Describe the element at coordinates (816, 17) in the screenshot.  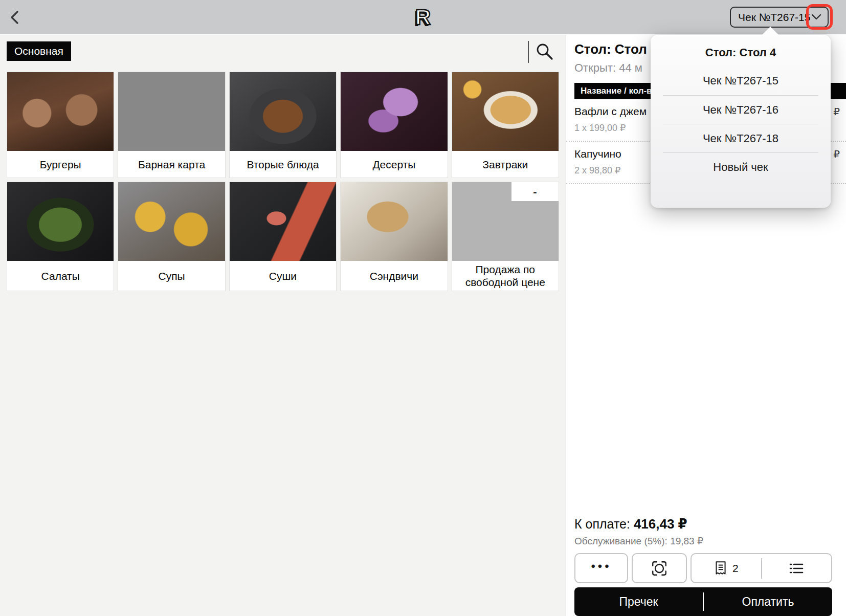
I see `chevron-down-icon` at that location.